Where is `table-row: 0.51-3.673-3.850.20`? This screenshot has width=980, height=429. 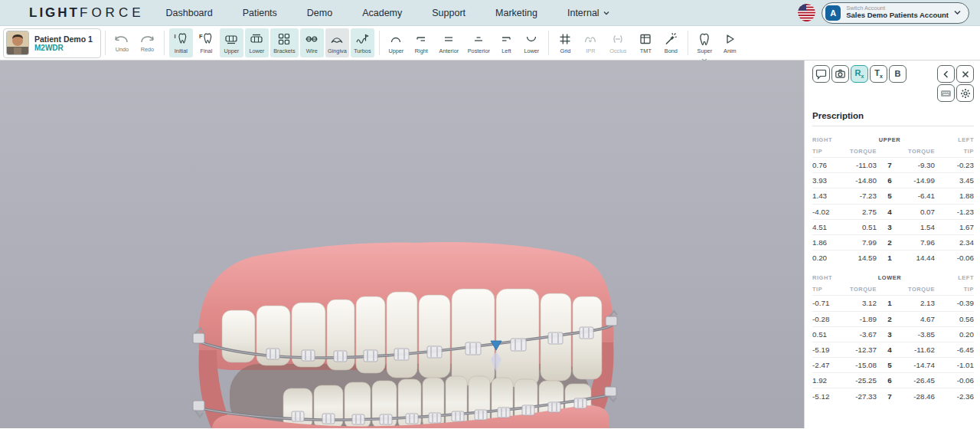 table-row: 0.51-3.673-3.850.20 is located at coordinates (893, 334).